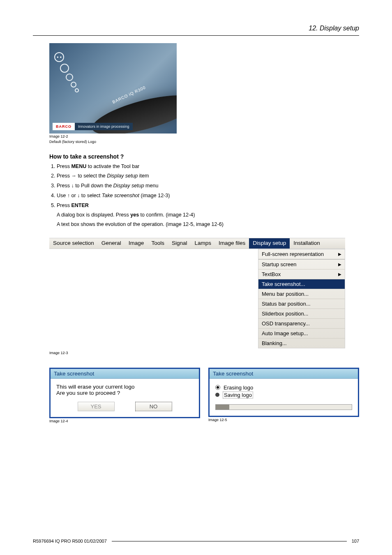 Image resolution: width=392 pixels, height=555 pixels. Describe the element at coordinates (208, 186) in the screenshot. I see `step-3: Press ↓ to Pull down the Display setup m…` at that location.